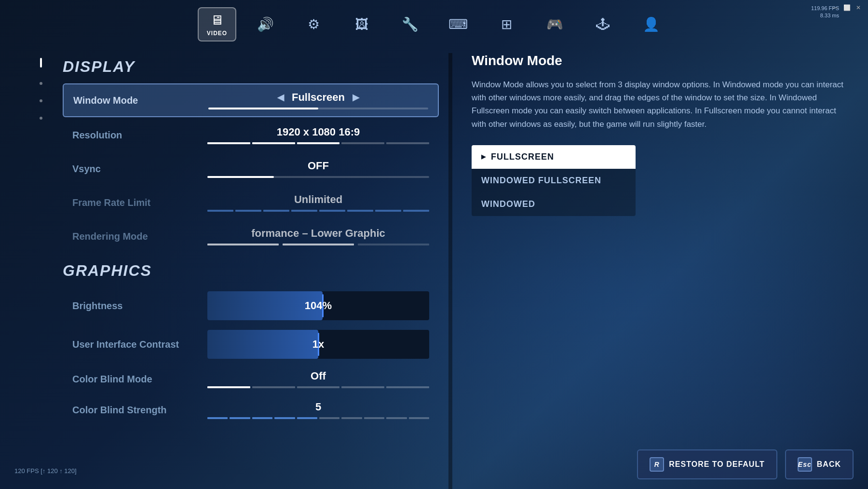 Image resolution: width=868 pixels, height=489 pixels. What do you see at coordinates (408, 143) in the screenshot?
I see `seg-r5` at bounding box center [408, 143].